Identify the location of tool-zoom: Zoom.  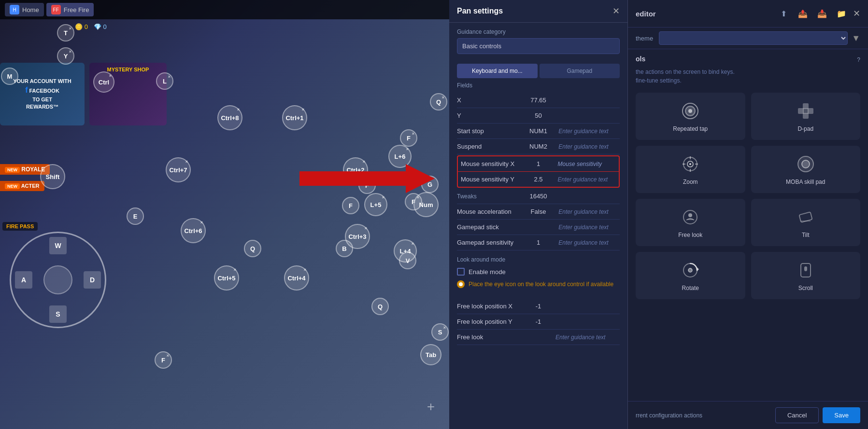
(691, 169).